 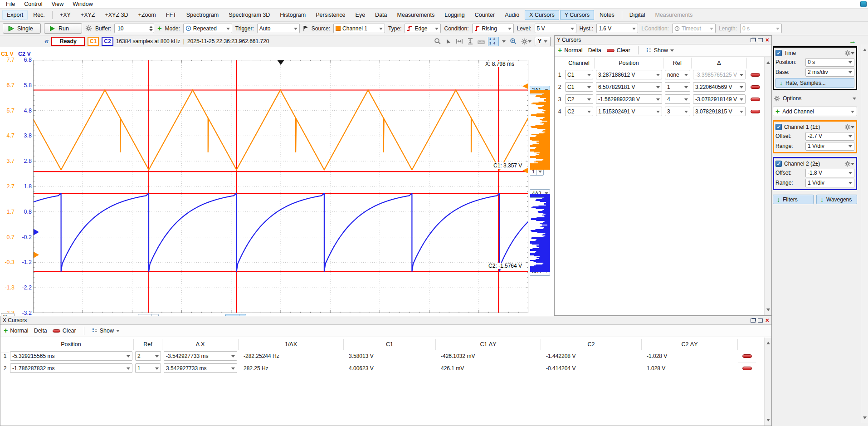 What do you see at coordinates (459, 41) in the screenshot?
I see `fit-horizontal-button` at bounding box center [459, 41].